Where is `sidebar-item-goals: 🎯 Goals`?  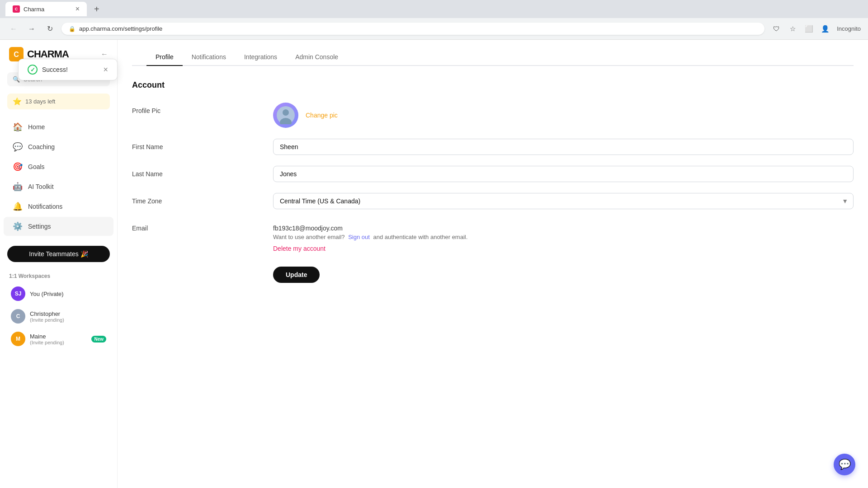
sidebar-item-goals: 🎯 Goals is located at coordinates (59, 167).